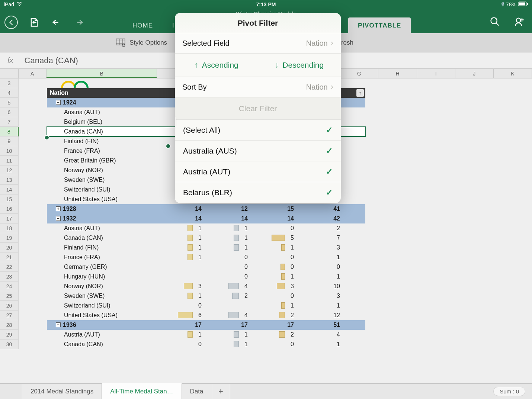  What do you see at coordinates (258, 43) in the screenshot?
I see `selected-field-row: Selected Field Nation›` at bounding box center [258, 43].